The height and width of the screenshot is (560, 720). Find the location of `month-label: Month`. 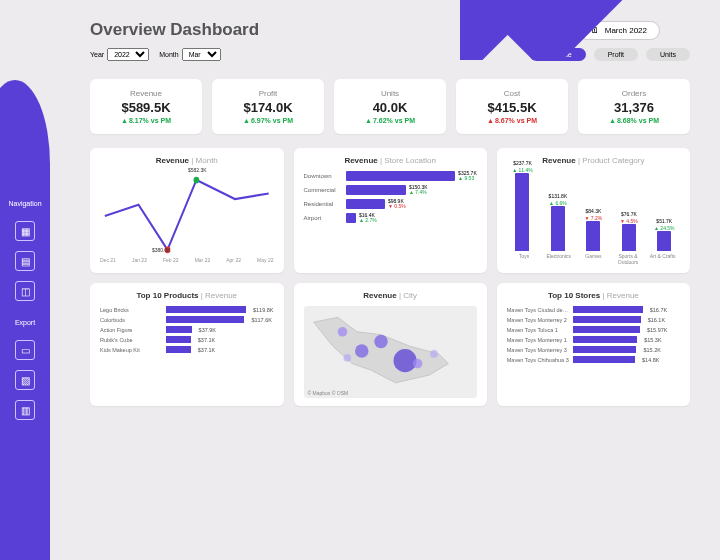

month-label: Month is located at coordinates (168, 54).